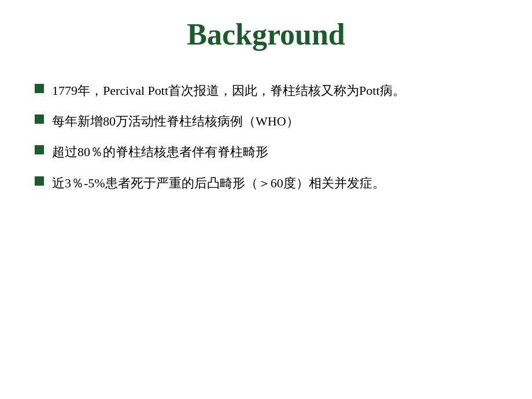 The width and height of the screenshot is (532, 399). What do you see at coordinates (266, 121) in the screenshot?
I see `list-item: 每年新增80万活动性脊柱结核病例（WHO）` at bounding box center [266, 121].